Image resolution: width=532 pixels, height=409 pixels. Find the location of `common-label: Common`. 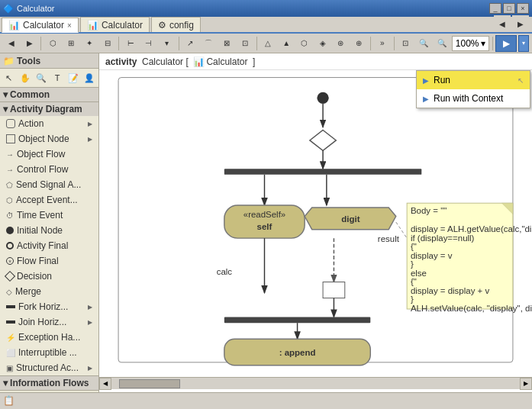

common-label: Common is located at coordinates (30, 95).